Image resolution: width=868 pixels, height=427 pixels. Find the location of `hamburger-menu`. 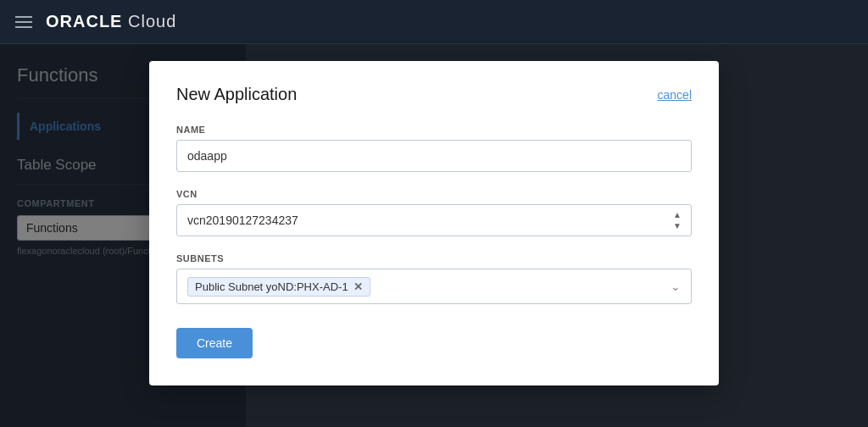

hamburger-menu is located at coordinates (24, 22).